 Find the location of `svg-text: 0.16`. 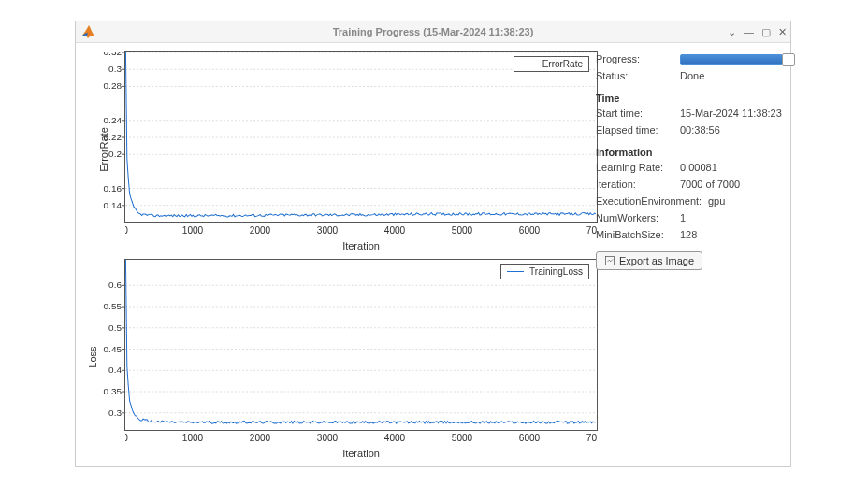

svg-text: 0.16 is located at coordinates (113, 189).